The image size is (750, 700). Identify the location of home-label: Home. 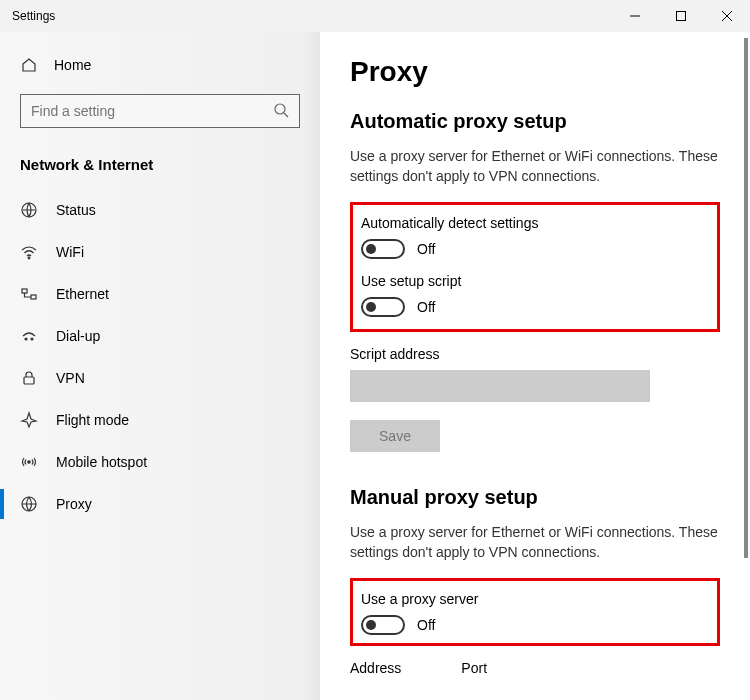
(72, 65).